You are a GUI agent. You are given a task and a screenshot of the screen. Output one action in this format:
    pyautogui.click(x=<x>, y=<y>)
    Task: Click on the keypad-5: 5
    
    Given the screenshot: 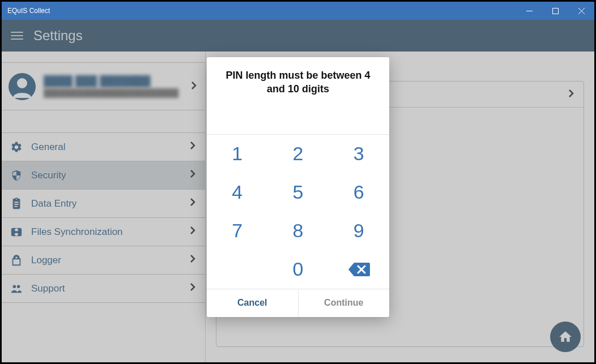 What is the action you would take?
    pyautogui.click(x=298, y=192)
    